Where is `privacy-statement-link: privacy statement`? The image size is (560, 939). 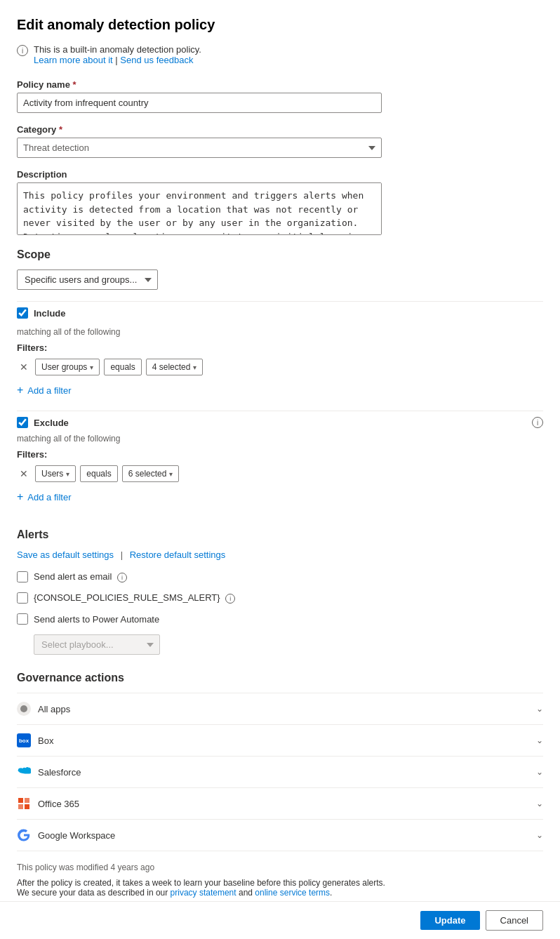
privacy-statement-link: privacy statement is located at coordinates (204, 893).